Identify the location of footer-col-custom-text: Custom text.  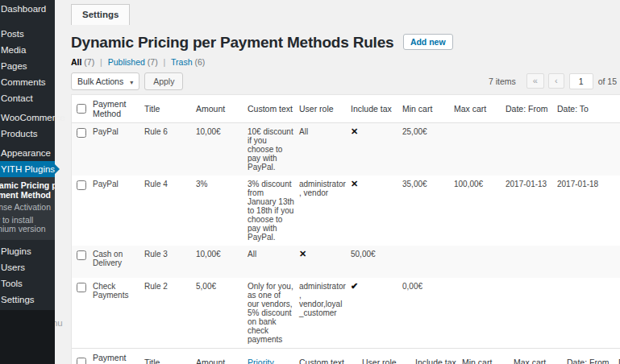
(329, 356).